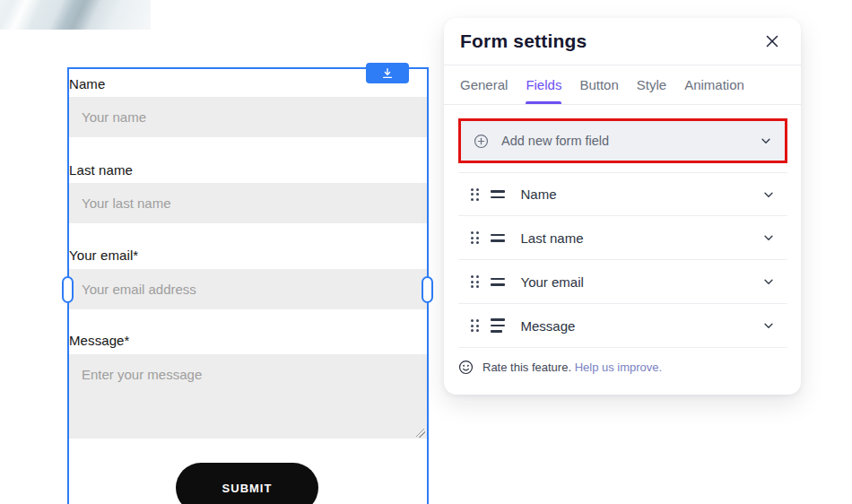 The height and width of the screenshot is (504, 852). What do you see at coordinates (484, 84) in the screenshot?
I see `tab-general: General` at bounding box center [484, 84].